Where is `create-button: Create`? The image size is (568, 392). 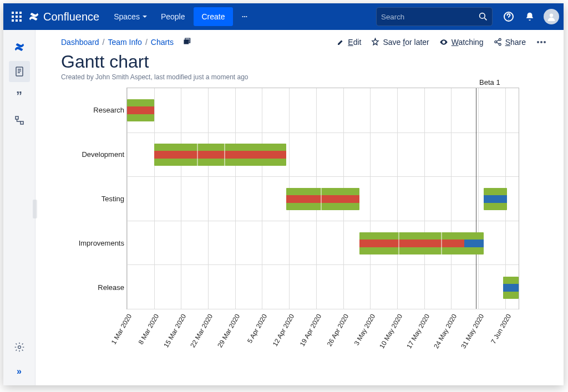
create-button: Create is located at coordinates (213, 17).